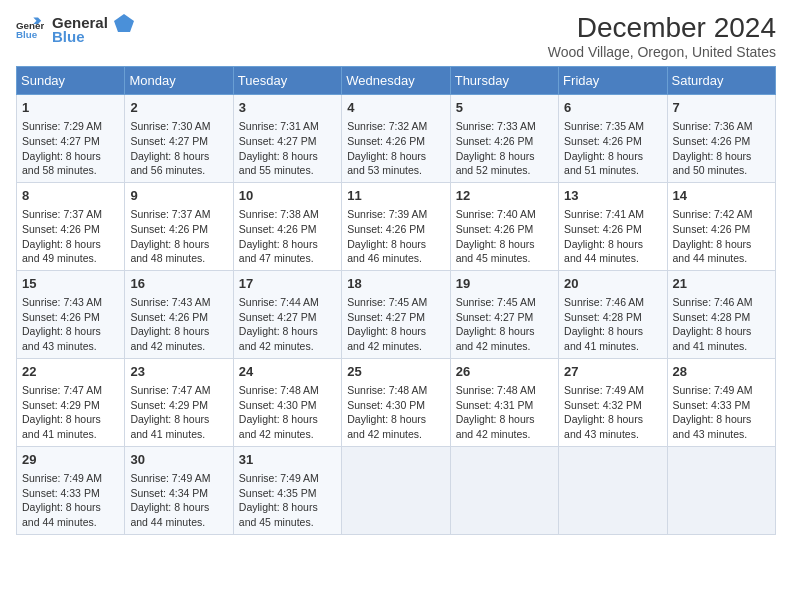 Image resolution: width=792 pixels, height=612 pixels. What do you see at coordinates (279, 214) in the screenshot?
I see `sunrise-text: Sunrise: 7:38 AM` at bounding box center [279, 214].